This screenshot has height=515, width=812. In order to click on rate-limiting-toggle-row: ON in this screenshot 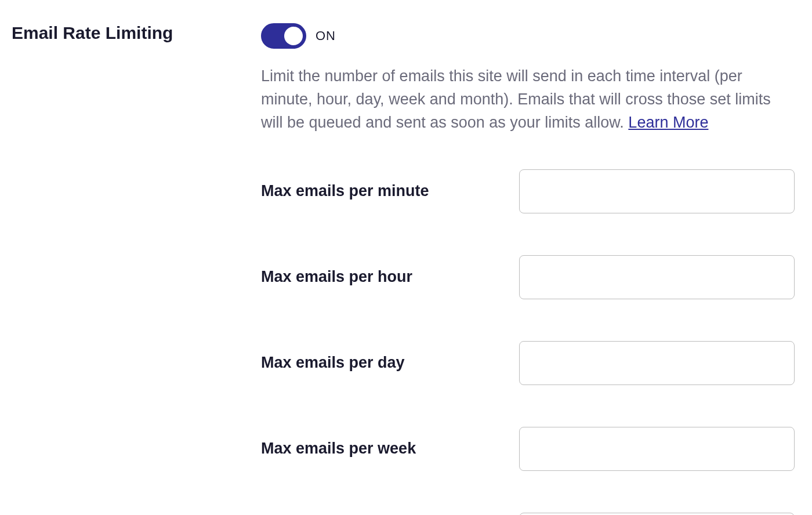, I will do `click(528, 36)`.